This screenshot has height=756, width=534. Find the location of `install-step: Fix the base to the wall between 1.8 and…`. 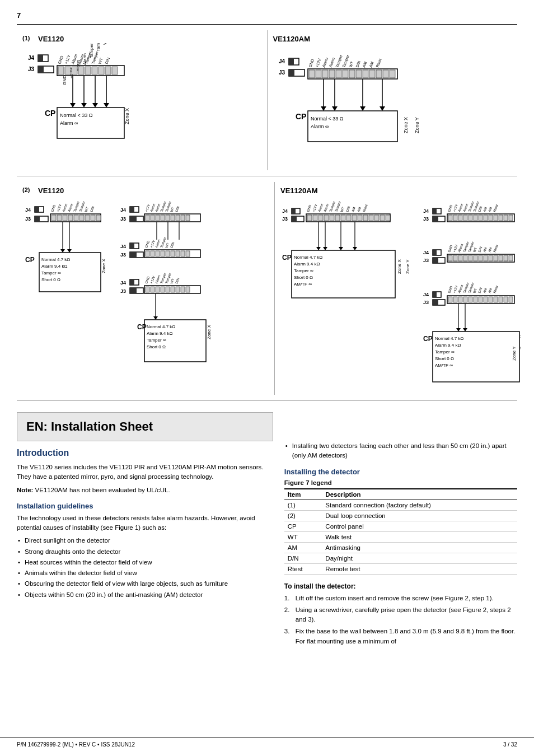

install-step: Fix the base to the wall between 1.8 and… is located at coordinates (401, 636).